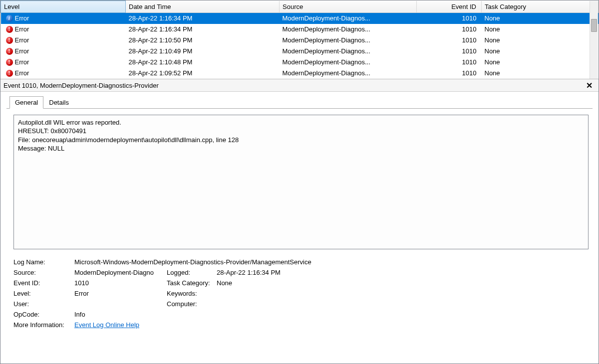 The width and height of the screenshot is (599, 364). What do you see at coordinates (300, 73) in the screenshot?
I see `table-row: Error28-Apr-22 1:09:52 PMModernDeploymen…` at bounding box center [300, 73].